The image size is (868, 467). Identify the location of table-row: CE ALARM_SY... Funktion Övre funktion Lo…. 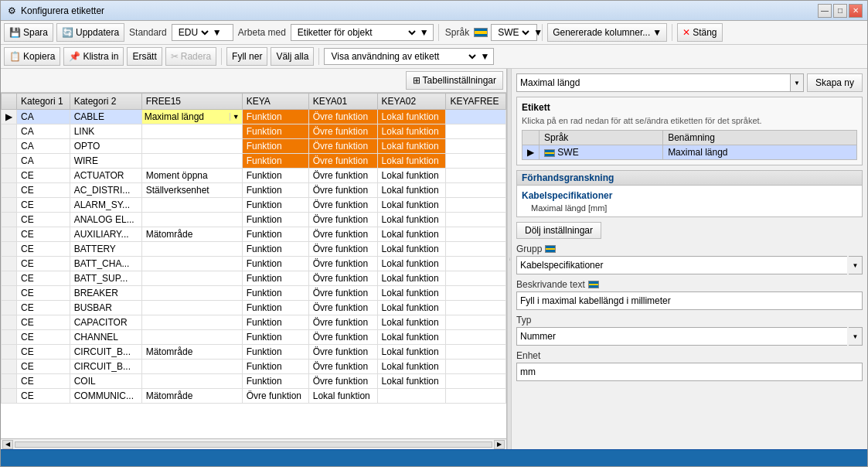
(254, 206).